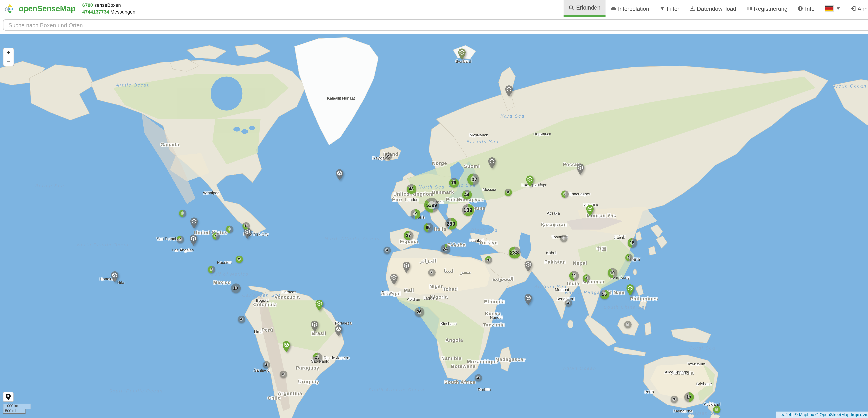  Describe the element at coordinates (17, 406) in the screenshot. I see `scale-km: 1000 km` at that location.